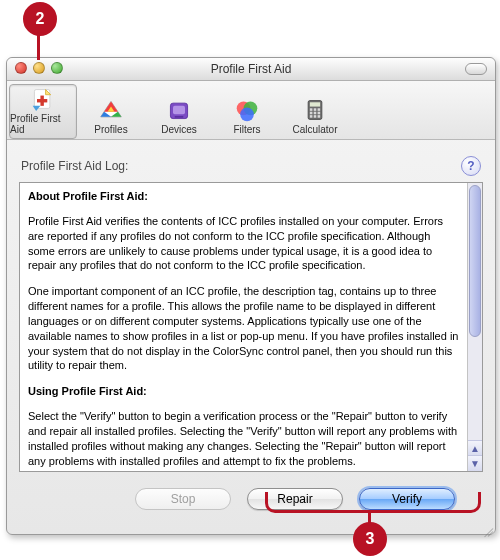 The width and height of the screenshot is (500, 560). What do you see at coordinates (476, 69) in the screenshot?
I see `toolbar-toggle-pill` at bounding box center [476, 69].